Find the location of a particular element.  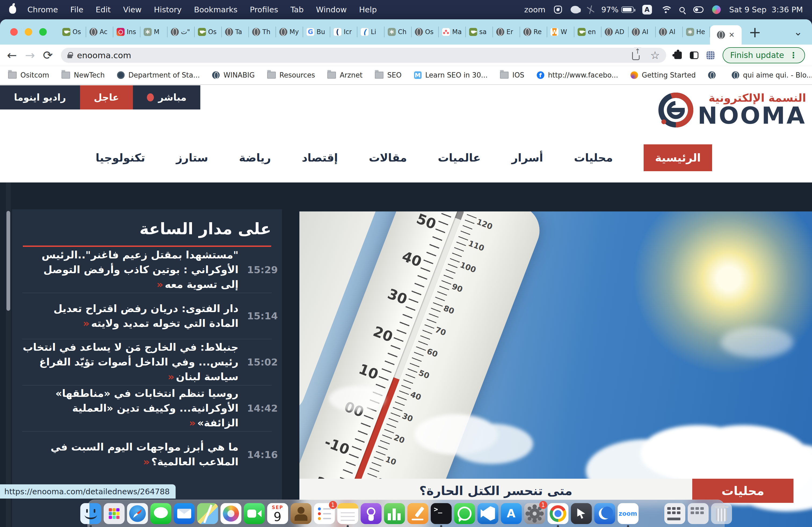

lock-icon is located at coordinates (70, 57).